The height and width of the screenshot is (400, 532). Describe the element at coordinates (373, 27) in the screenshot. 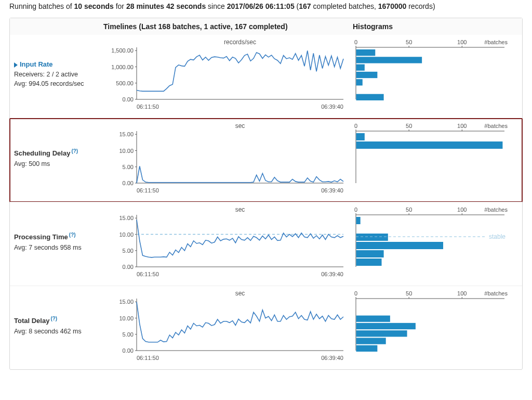

I see `histograms-header: Histograms` at that location.